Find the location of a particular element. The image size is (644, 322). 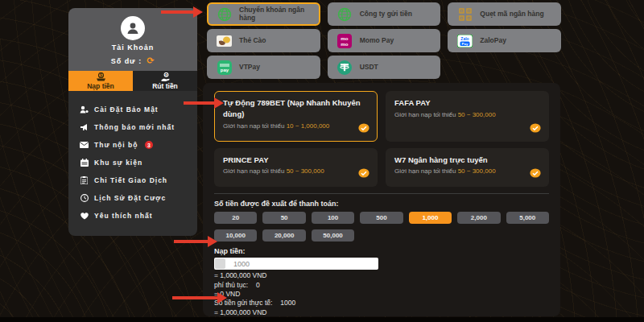

deposit-amount-label: Nạp tiền: is located at coordinates (382, 251).